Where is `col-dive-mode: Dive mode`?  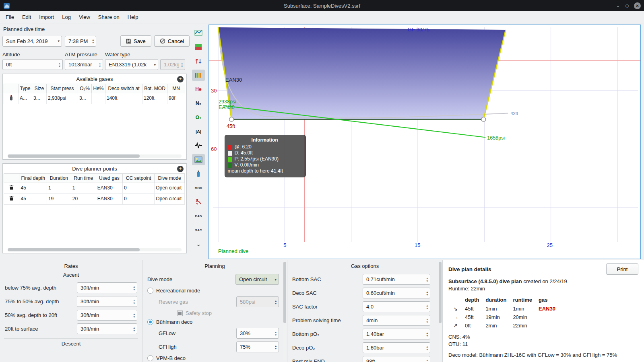 col-dive-mode: Dive mode is located at coordinates (170, 179).